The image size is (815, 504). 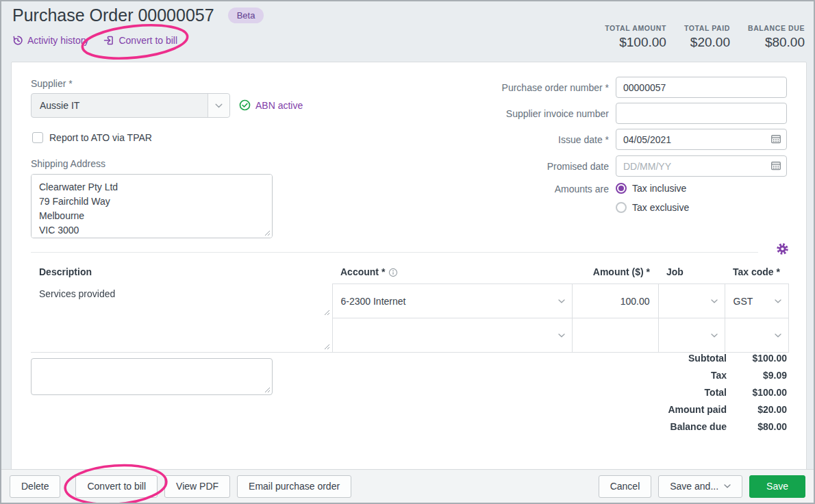 I want to click on tax-inclusive-label: Tax inclusive, so click(x=659, y=188).